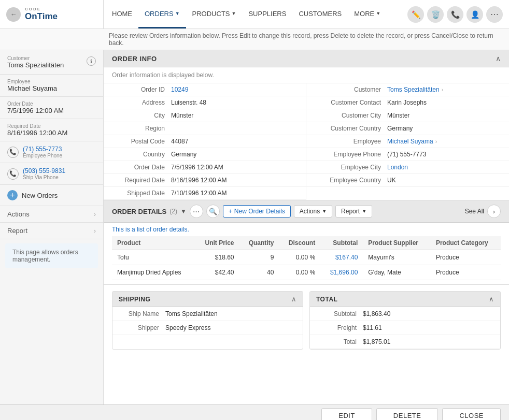  Describe the element at coordinates (252, 15) in the screenshot. I see `nav-menu: HOME ORDERS▼ PRODUCTS▼ SUPPLIERS CUSTOME…` at that location.